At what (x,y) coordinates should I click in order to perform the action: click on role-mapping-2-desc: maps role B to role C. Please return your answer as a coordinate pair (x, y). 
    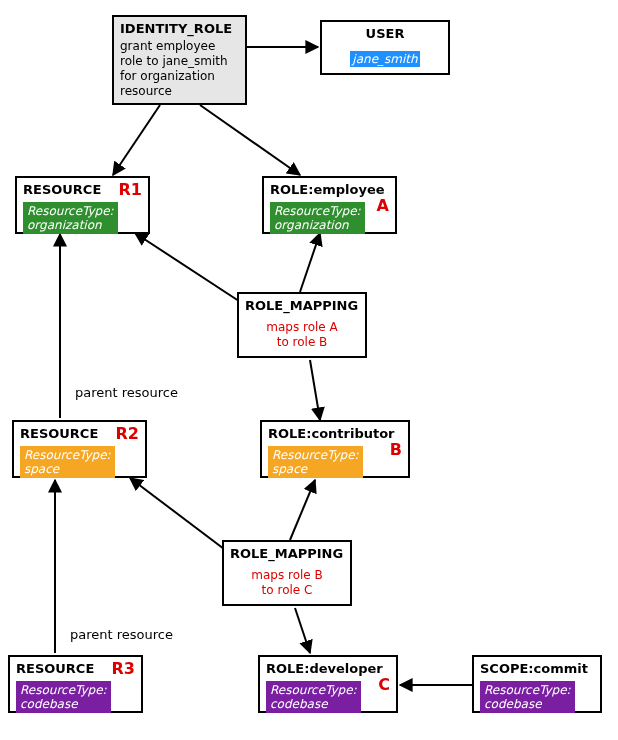
    Looking at the image, I should click on (287, 583).